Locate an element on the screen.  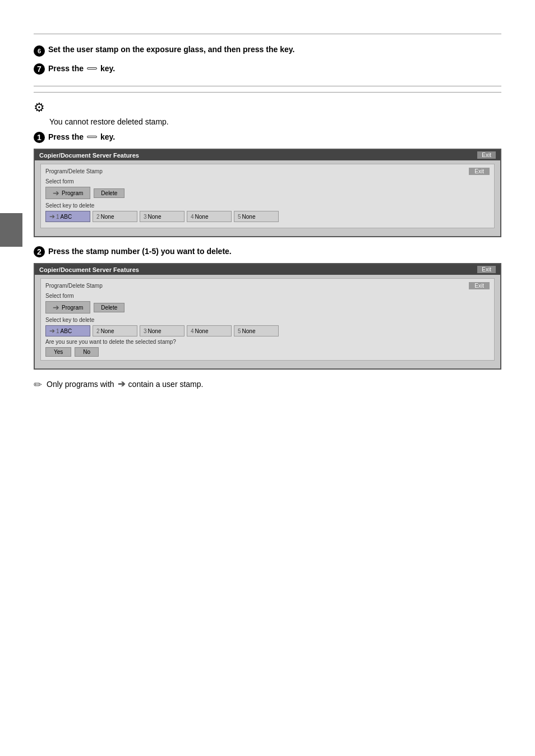
section-7-key-label: key. is located at coordinates (108, 68).